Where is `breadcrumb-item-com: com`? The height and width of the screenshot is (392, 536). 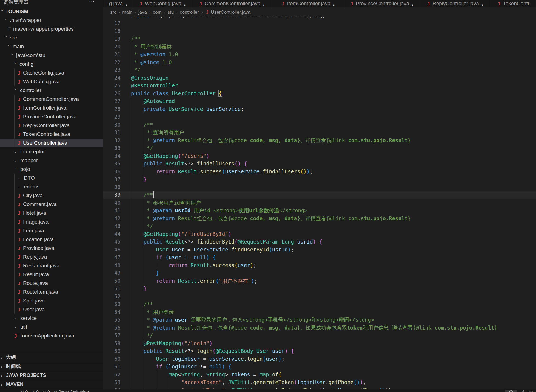 breadcrumb-item-com: com is located at coordinates (157, 12).